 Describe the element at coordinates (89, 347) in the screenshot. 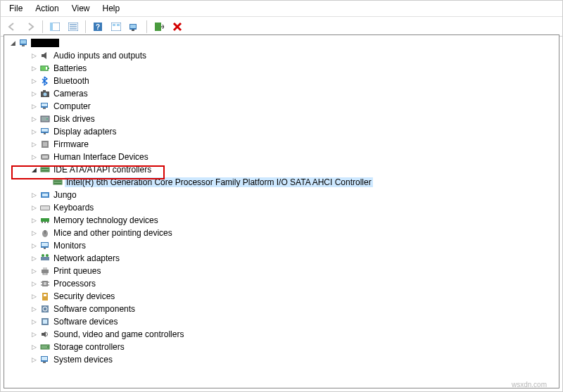

I see `tree-node-label: Storage controllers` at that location.